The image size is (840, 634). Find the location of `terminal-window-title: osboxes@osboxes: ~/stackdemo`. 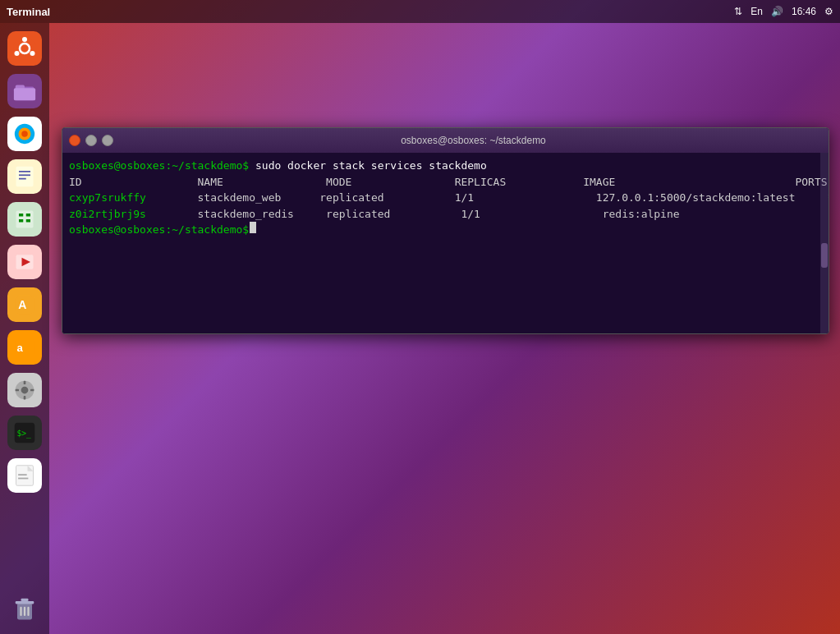

terminal-window-title: osboxes@osboxes: ~/stackdemo is located at coordinates (473, 140).